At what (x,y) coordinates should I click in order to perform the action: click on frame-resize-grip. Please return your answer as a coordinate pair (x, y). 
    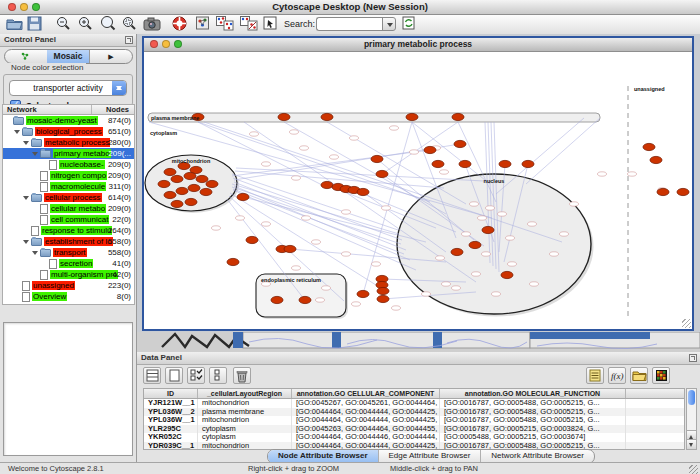
    Looking at the image, I should click on (686, 324).